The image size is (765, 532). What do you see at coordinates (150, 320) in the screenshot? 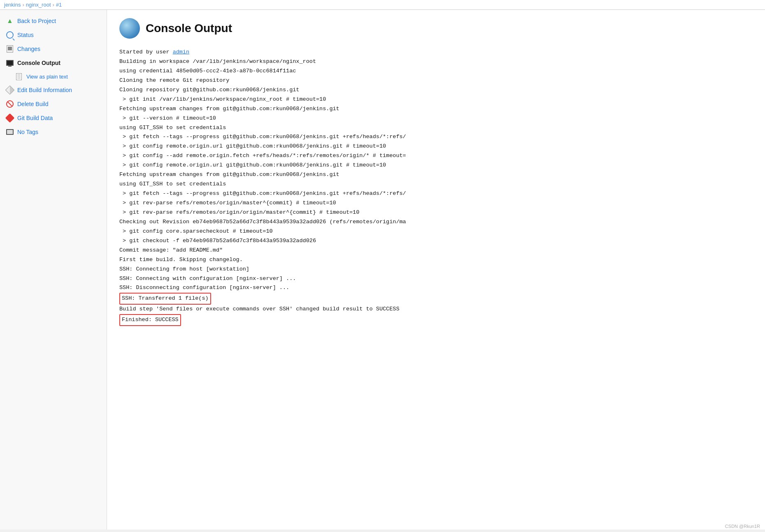
I see `highlighted-console-line: Finished: SUCCESS` at bounding box center [150, 320].